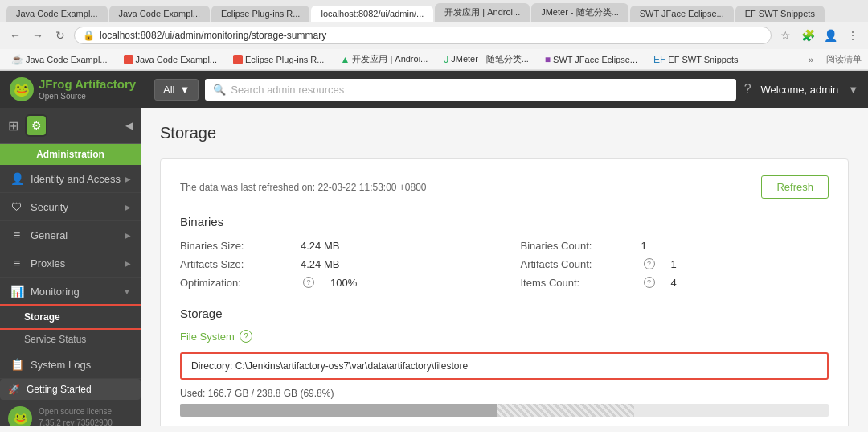 This screenshot has width=868, height=432. Describe the element at coordinates (17, 207) in the screenshot. I see `security-icon: 🛡` at that location.